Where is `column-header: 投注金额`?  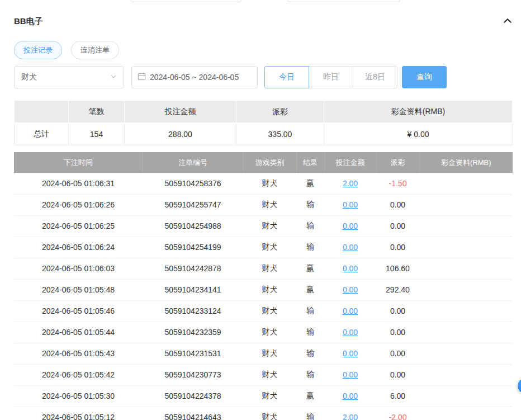
column-header: 投注金额 is located at coordinates (350, 162).